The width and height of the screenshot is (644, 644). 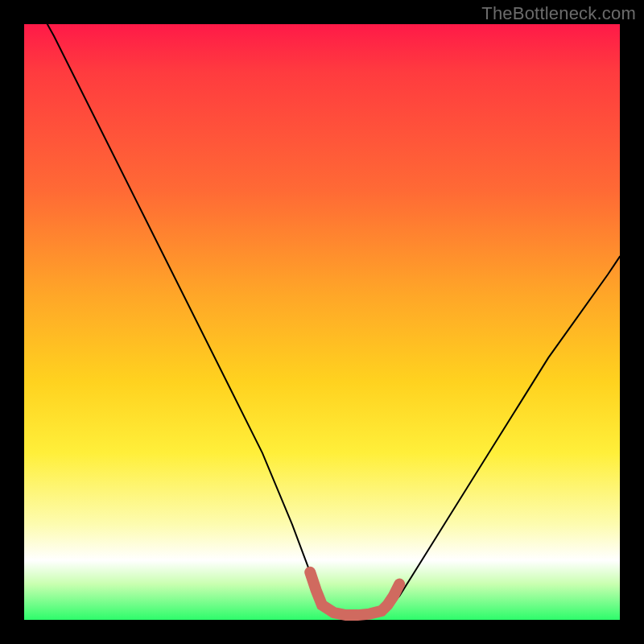 What do you see at coordinates (559, 14) in the screenshot?
I see `watermark-label: TheBottleneck.com` at bounding box center [559, 14].